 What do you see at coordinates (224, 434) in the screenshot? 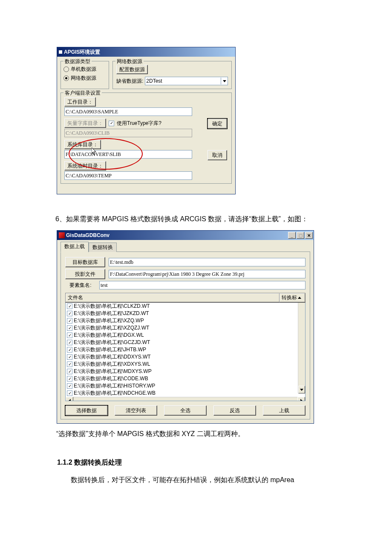
I see `note-text: “选择数据”支持单个 MAPGIS 格式数据和 XYZ 二调工程两种。` at bounding box center [224, 434].